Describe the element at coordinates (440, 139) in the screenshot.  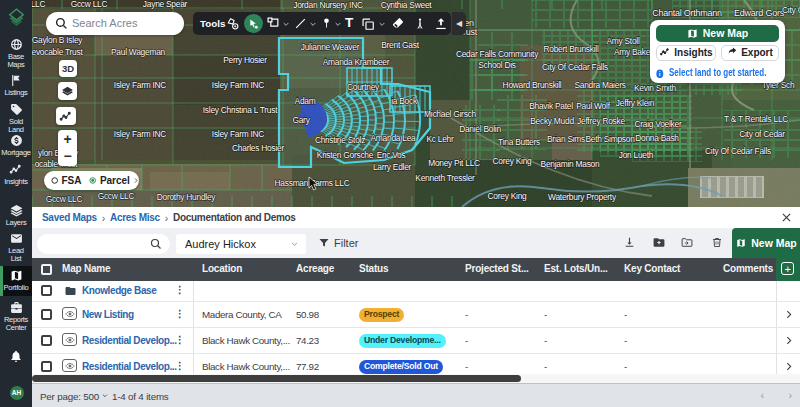
I see `svg-text: Kc Lehr` at that location.